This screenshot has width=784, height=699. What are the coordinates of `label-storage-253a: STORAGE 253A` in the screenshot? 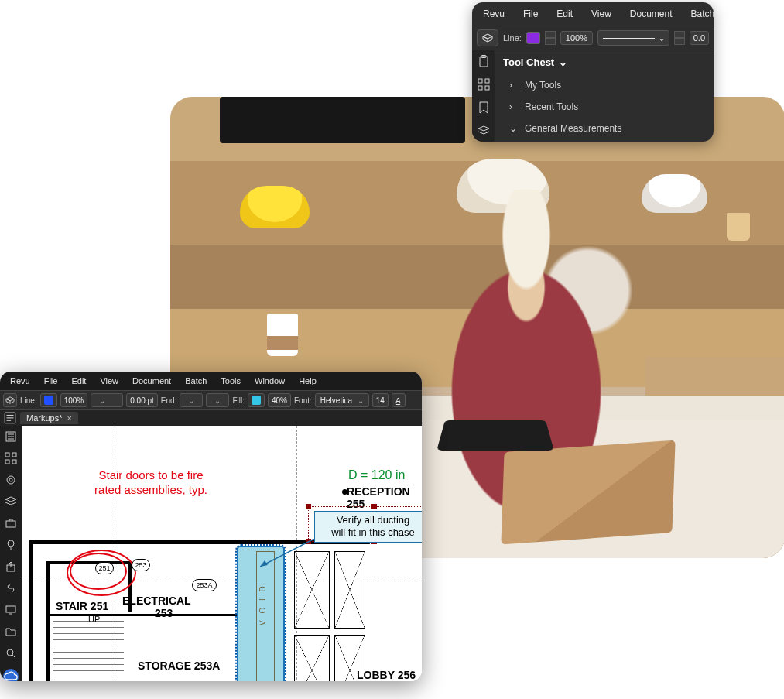 It's located at (179, 666).